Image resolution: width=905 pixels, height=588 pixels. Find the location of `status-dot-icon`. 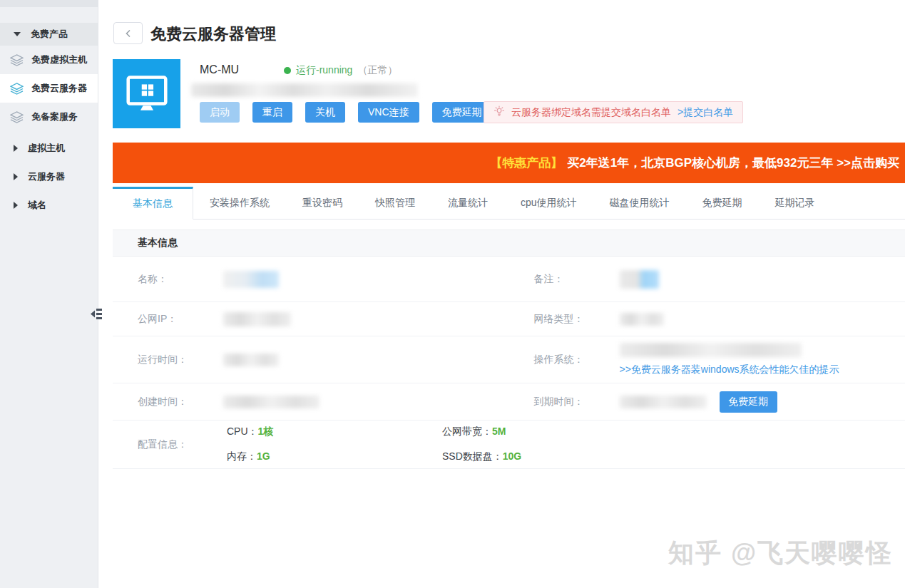

status-dot-icon is located at coordinates (287, 71).